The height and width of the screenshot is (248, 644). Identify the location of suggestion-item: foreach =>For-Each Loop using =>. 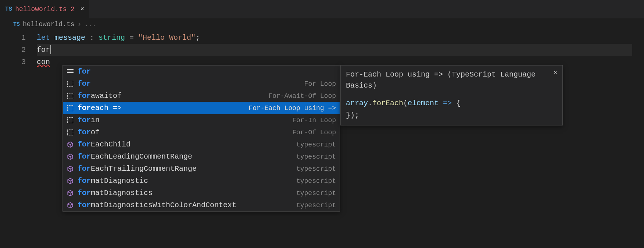
(201, 108).